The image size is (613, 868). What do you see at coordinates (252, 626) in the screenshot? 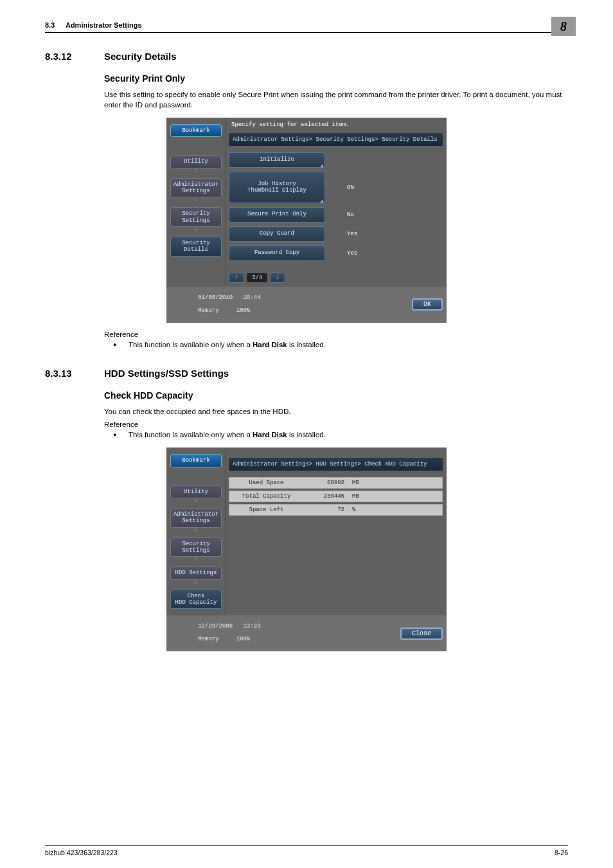
I see `footer-time: 13:23` at bounding box center [252, 626].